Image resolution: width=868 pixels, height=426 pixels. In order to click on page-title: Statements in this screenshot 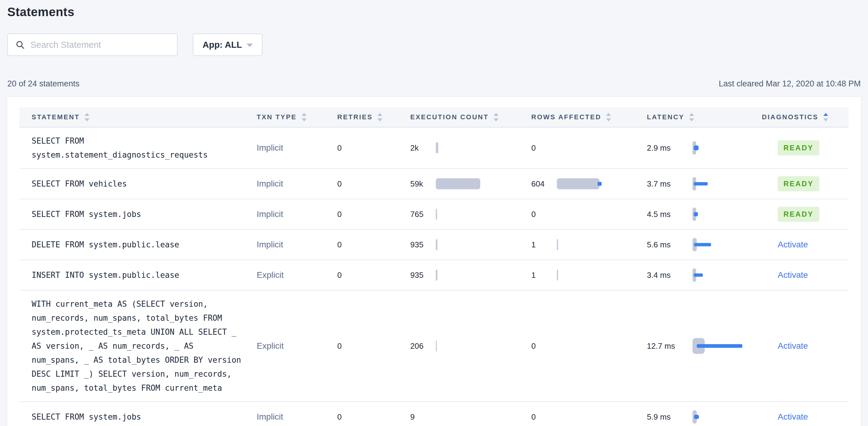, I will do `click(434, 12)`.